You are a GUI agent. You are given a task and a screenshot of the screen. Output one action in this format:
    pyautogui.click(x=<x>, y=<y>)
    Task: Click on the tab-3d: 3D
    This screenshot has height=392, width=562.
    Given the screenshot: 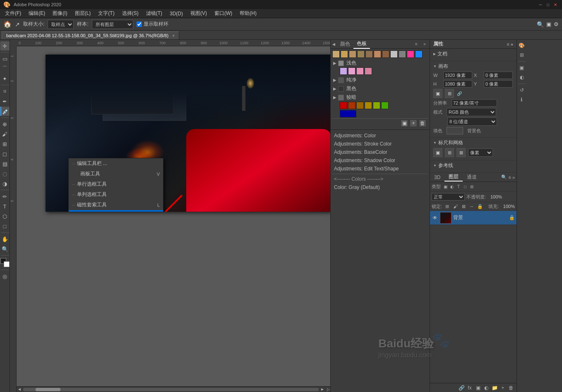 What is the action you would take?
    pyautogui.click(x=437, y=177)
    